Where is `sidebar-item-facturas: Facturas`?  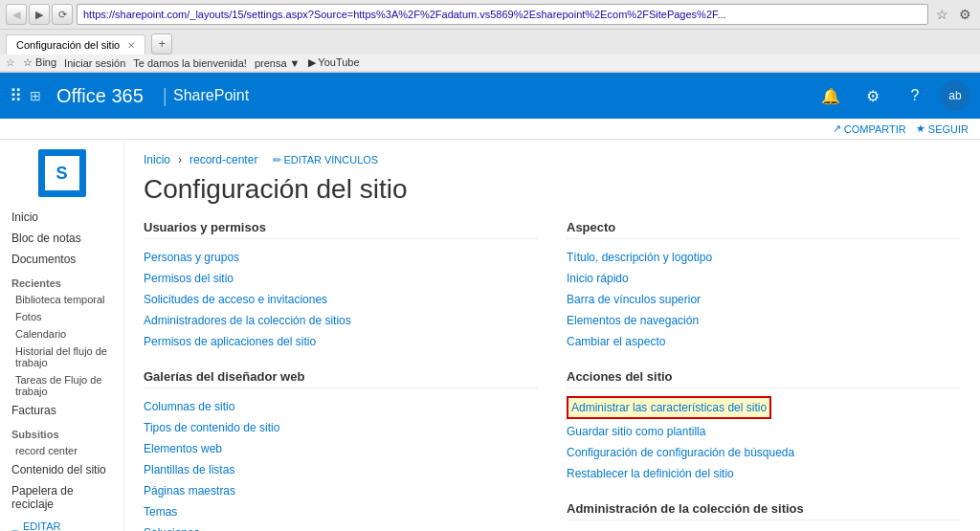
sidebar-item-facturas: Facturas is located at coordinates (61, 410).